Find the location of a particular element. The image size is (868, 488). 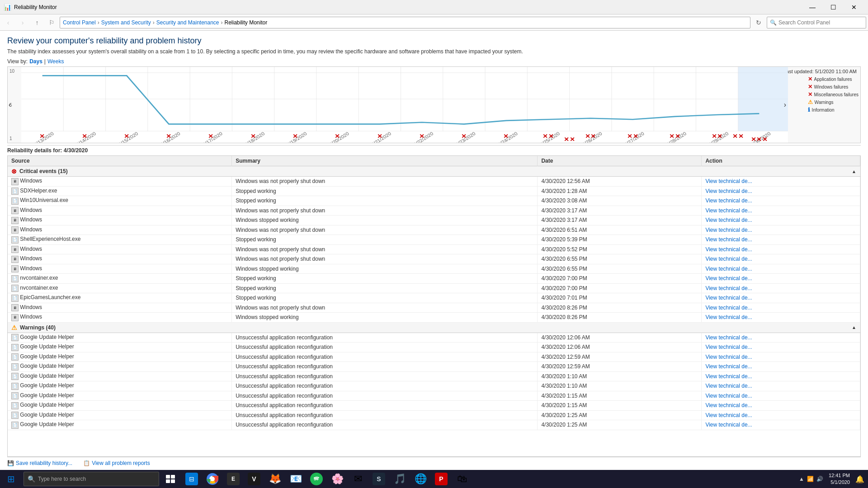

critical-expand-icon: ▲ is located at coordinates (854, 172).